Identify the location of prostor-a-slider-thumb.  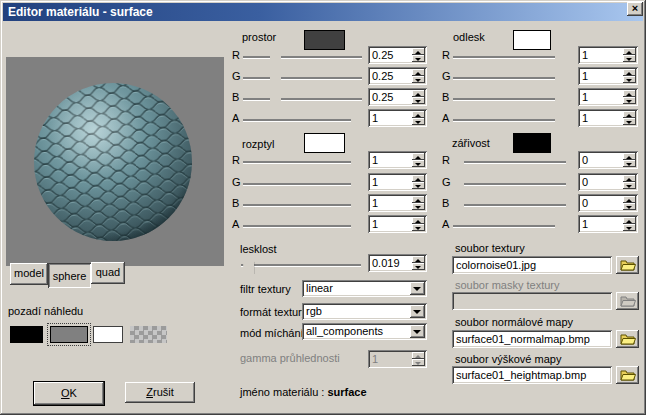
(356, 120).